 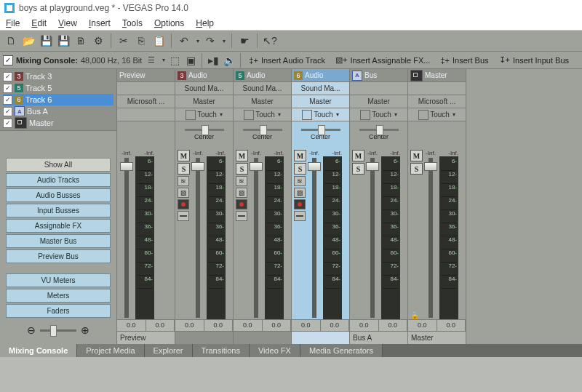 What do you see at coordinates (111, 351) in the screenshot?
I see `tab-project-media: Project Media` at bounding box center [111, 351].